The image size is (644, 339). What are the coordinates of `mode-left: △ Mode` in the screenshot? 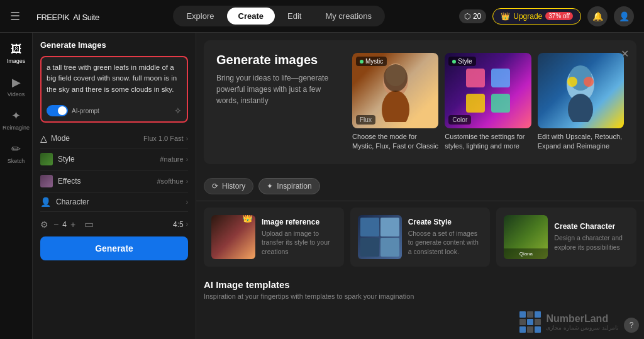 It's located at (55, 138).